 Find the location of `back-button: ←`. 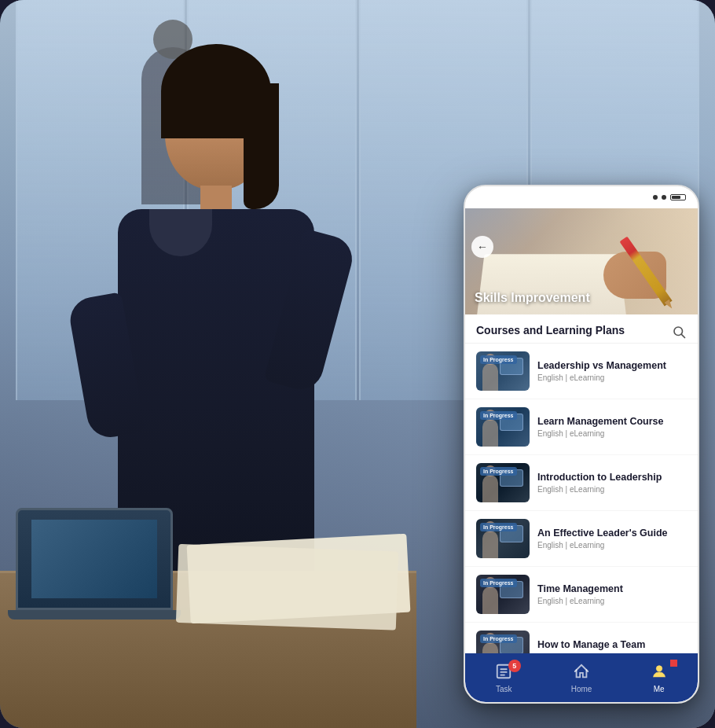

back-button: ← is located at coordinates (482, 247).